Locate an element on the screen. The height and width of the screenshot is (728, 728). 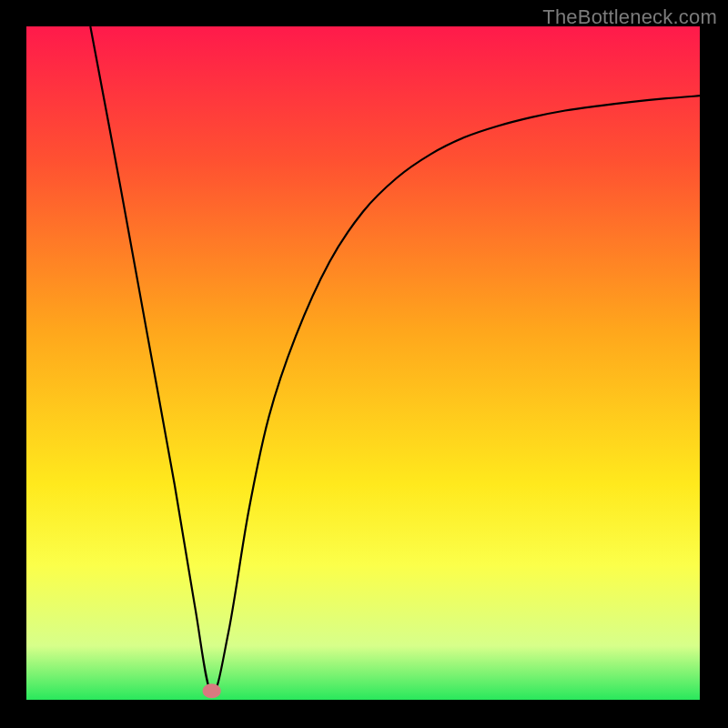
watermark-text: TheBottleneck.com is located at coordinates (630, 17).